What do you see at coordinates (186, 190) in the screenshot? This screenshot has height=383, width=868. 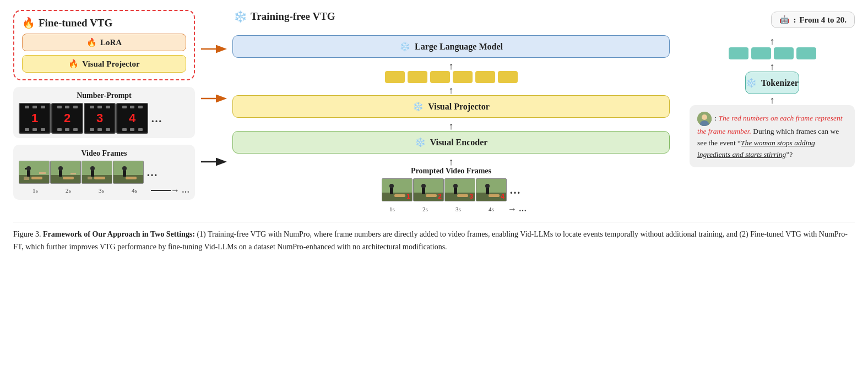 I see `dots-timeline-left: …` at bounding box center [186, 190].